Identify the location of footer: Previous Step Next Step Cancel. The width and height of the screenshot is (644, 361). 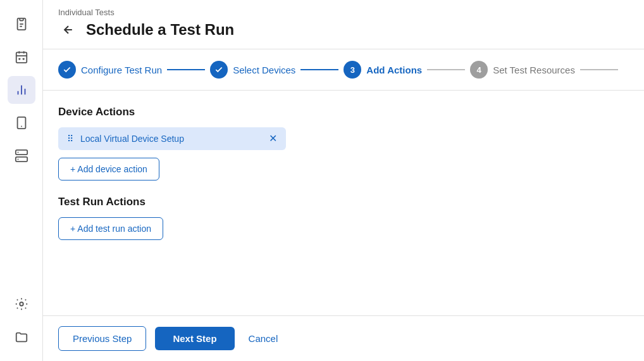
(344, 338).